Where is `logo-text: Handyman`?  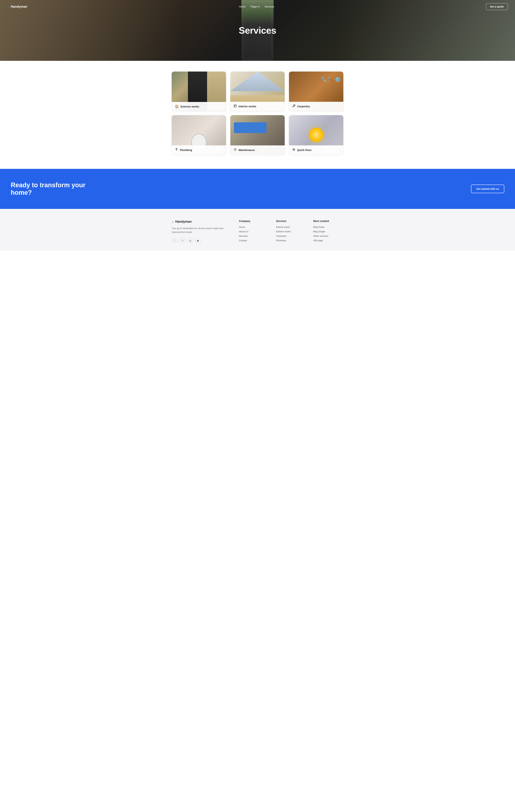
logo-text: Handyman is located at coordinates (19, 7).